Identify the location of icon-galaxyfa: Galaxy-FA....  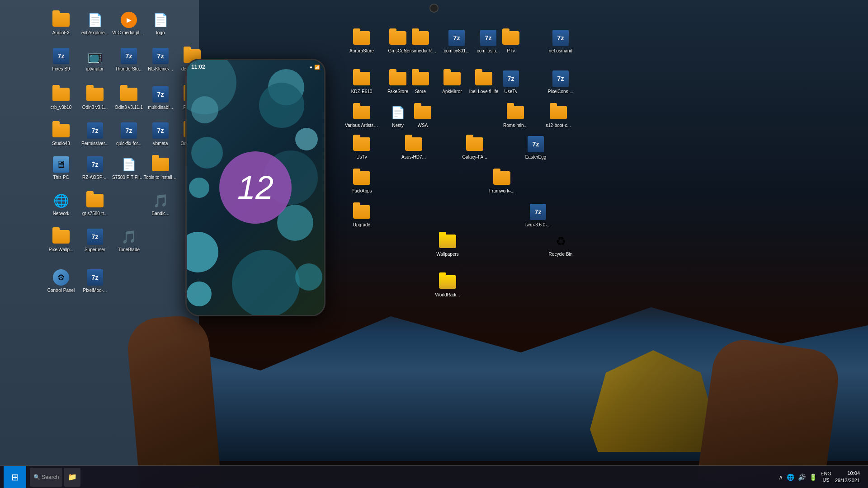
(475, 147).